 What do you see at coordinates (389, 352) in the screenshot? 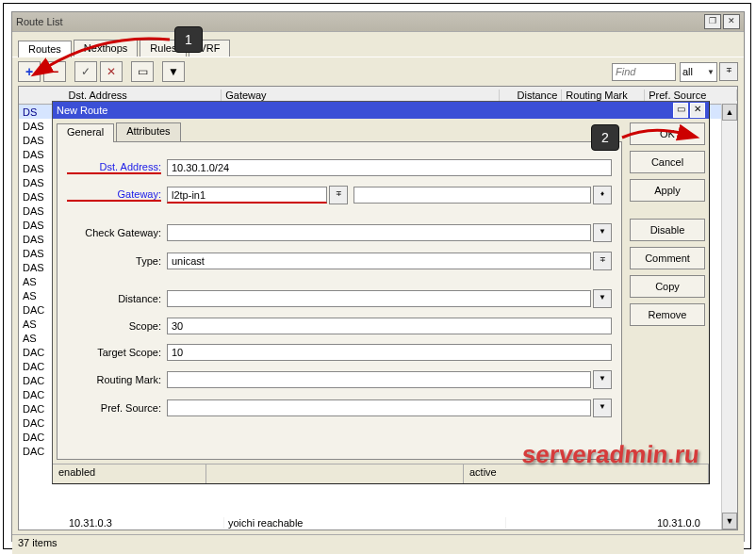
I see `target-scope-input` at bounding box center [389, 352].